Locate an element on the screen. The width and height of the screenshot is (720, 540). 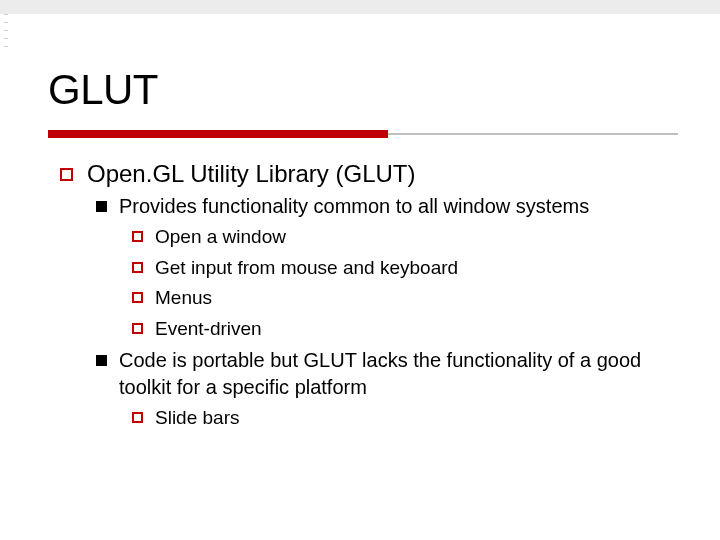
bullet-level3: Get input from mouse and keyboard is located at coordinates (406, 268).